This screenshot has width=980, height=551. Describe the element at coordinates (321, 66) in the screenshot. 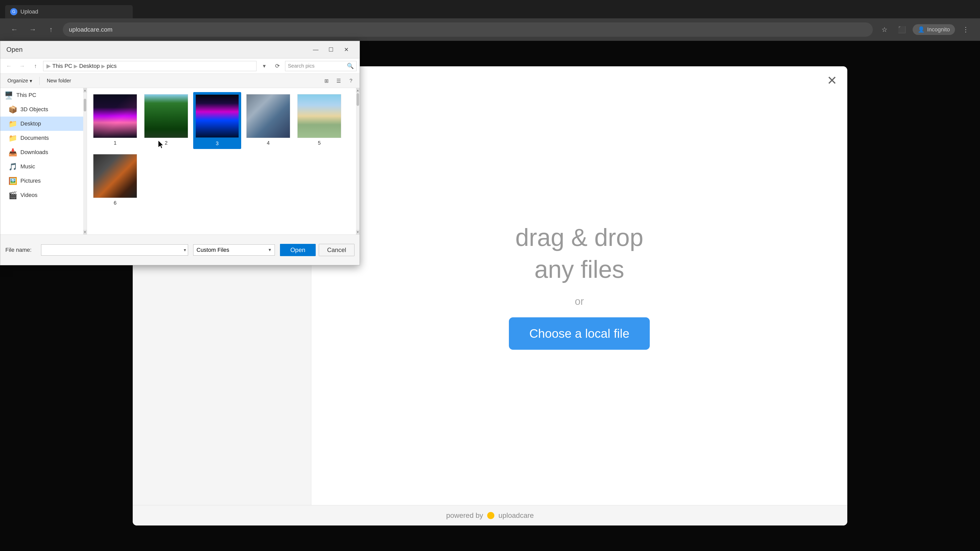

I see `dialog-search-bar: Search pics 🔍` at that location.